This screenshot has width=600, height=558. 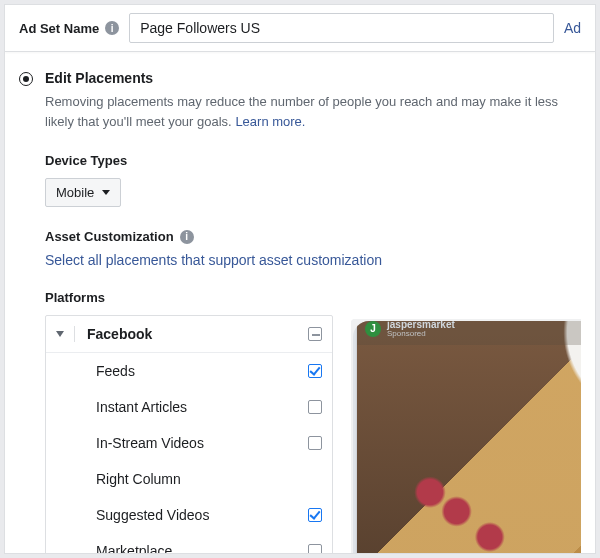 I want to click on ad-set-name-label: Ad Set Name, so click(x=59, y=28).